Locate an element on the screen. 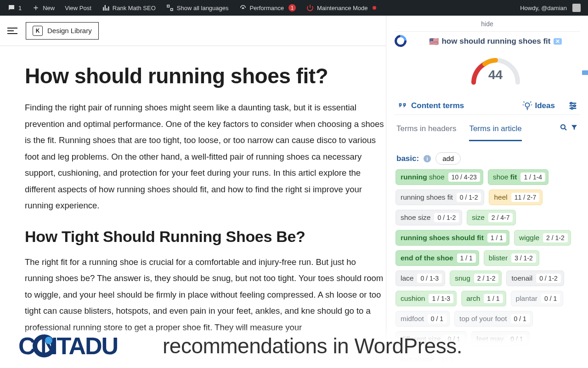  term-chip: cushion1 / 1-3 is located at coordinates (426, 299).